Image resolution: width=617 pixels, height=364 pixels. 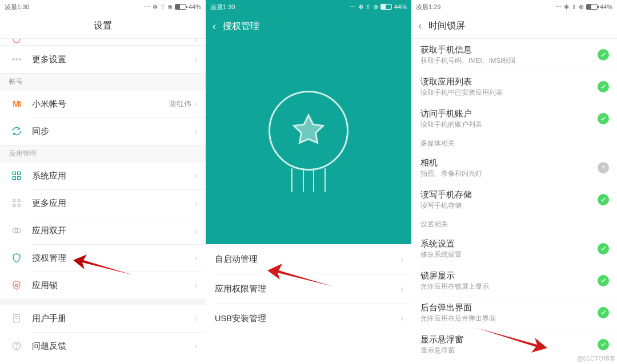 What do you see at coordinates (514, 7) in the screenshot?
I see `status-bar: 凌晨1:29 ⋯ ✻ ⇧ ⊗ 44%` at bounding box center [514, 7].